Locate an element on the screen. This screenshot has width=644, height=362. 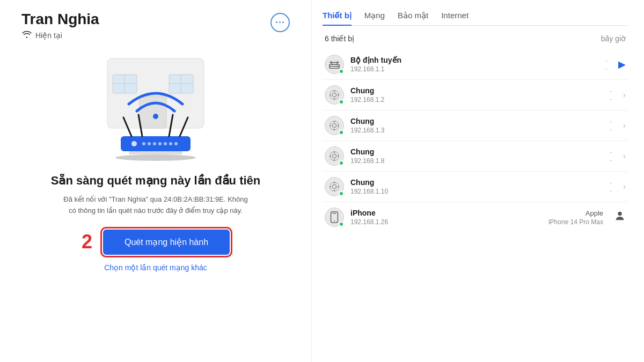
tab-mang: Mạng is located at coordinates (375, 18).